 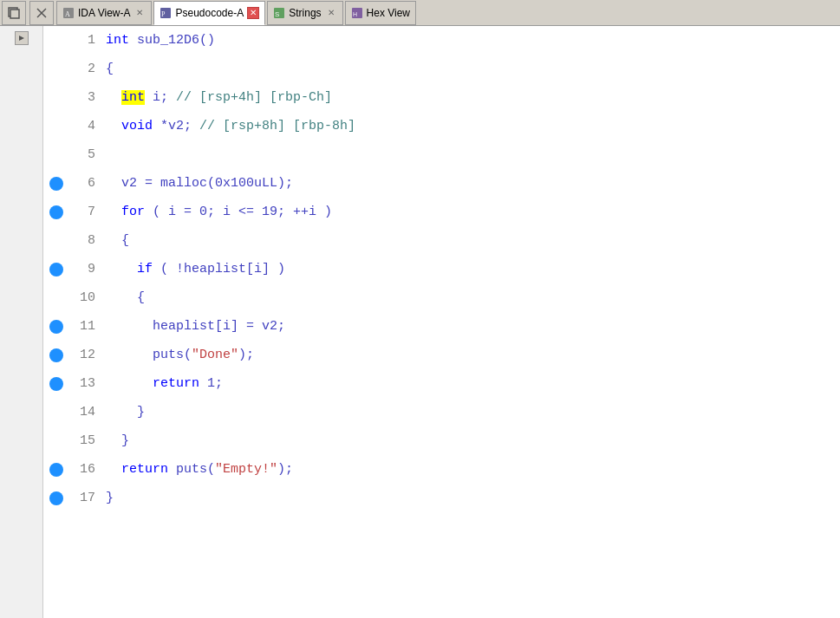 What do you see at coordinates (442, 269) in the screenshot?
I see `table-row: 9 if ( !heaplist[i] )` at bounding box center [442, 269].